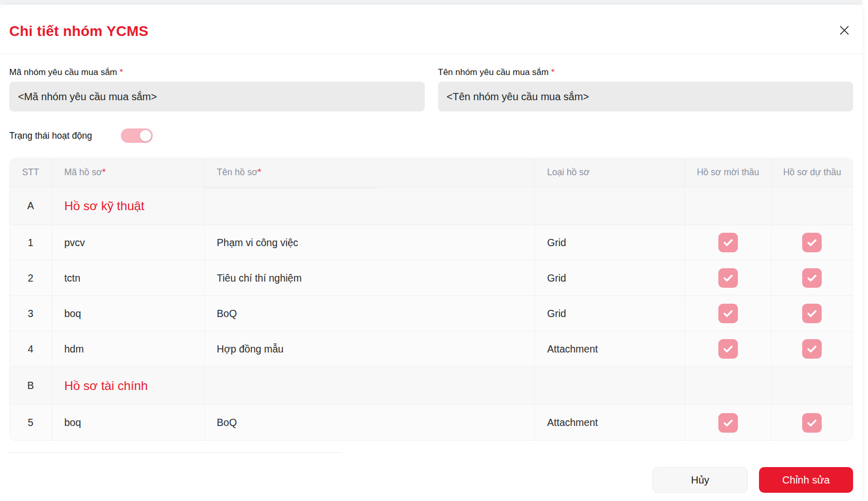 The height and width of the screenshot is (501, 868). I want to click on cell-ma-ho-so: Hồ sơ tài chính, so click(129, 386).